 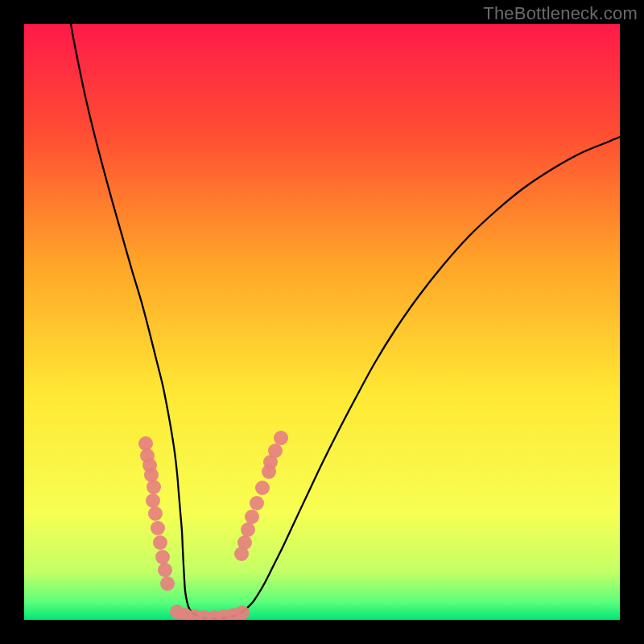 I want to click on dots-left-branch-dots, so click(x=156, y=514).